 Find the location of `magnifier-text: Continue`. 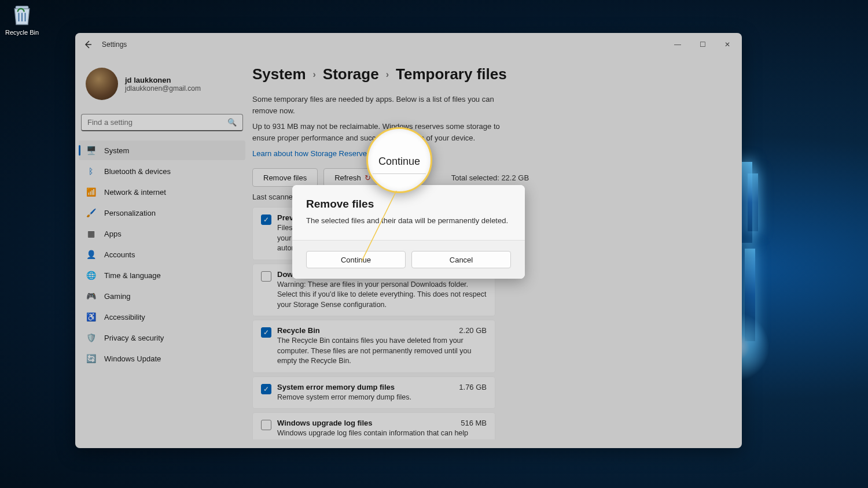

magnifier-text: Continue is located at coordinates (399, 160).